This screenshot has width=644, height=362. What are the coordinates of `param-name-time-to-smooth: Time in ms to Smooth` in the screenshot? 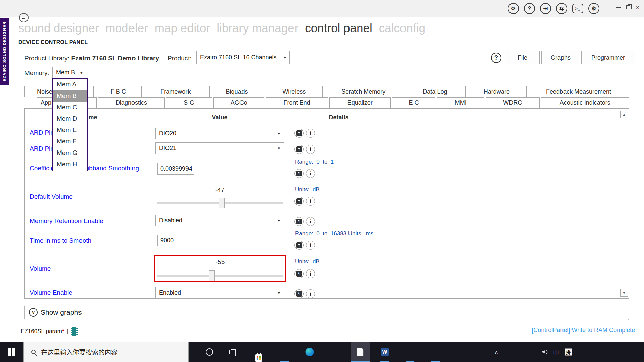 It's located at (60, 241).